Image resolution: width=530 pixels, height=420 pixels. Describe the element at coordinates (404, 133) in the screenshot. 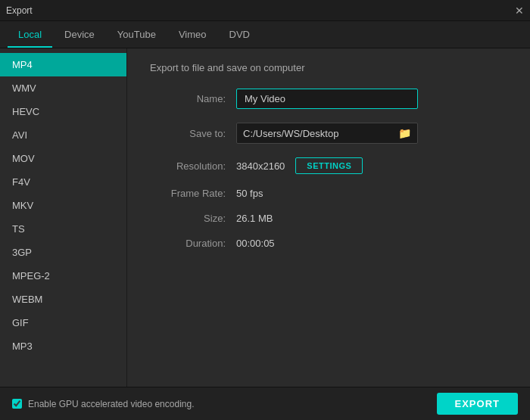

I see `folder-icon: 📁` at that location.